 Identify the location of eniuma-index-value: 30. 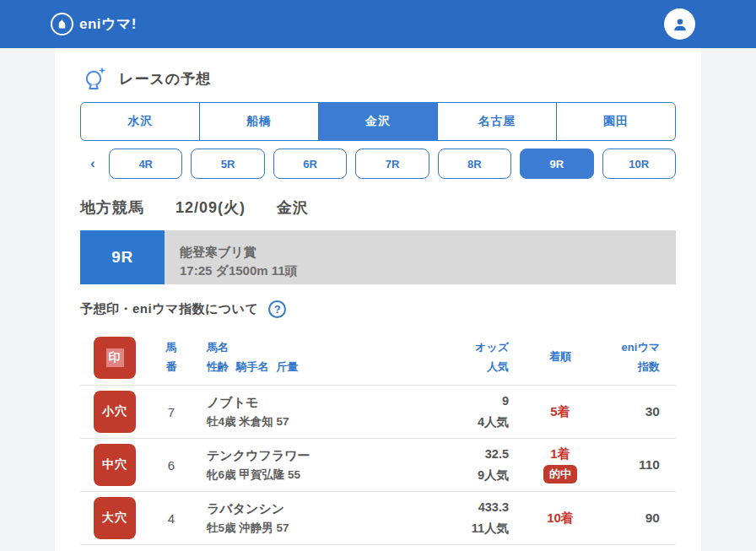
(643, 412).